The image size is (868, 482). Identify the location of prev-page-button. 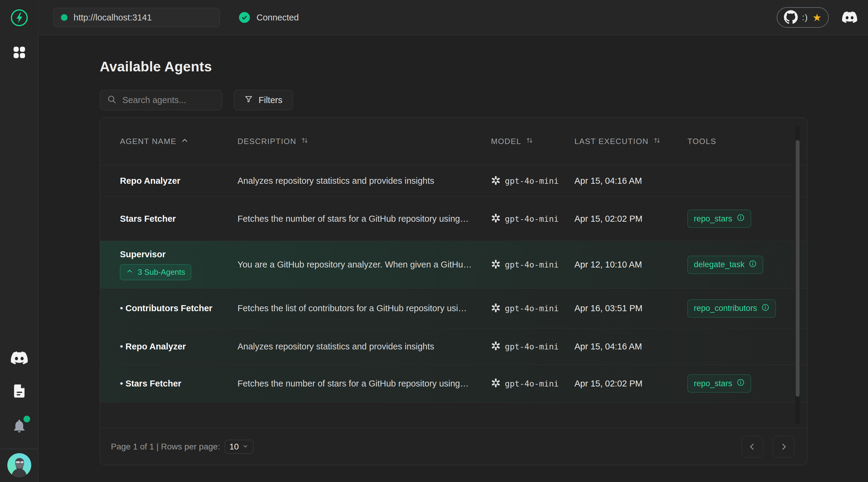
(752, 447).